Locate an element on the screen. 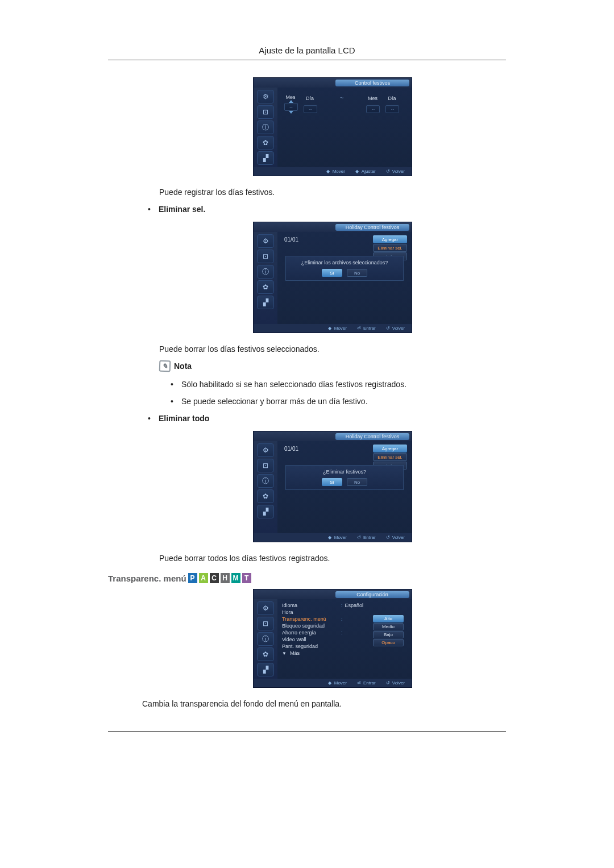 This screenshot has width=614, height=868. idioma-value: Español is located at coordinates (355, 605).